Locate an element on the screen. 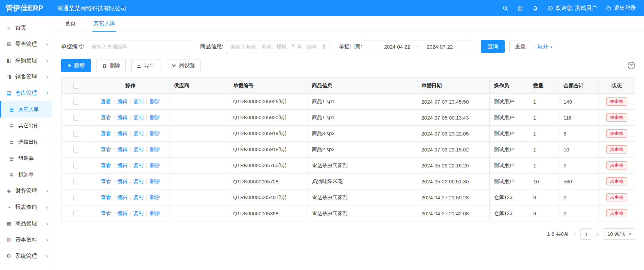 This screenshot has width=644, height=270. select-all-checkbox is located at coordinates (76, 86).